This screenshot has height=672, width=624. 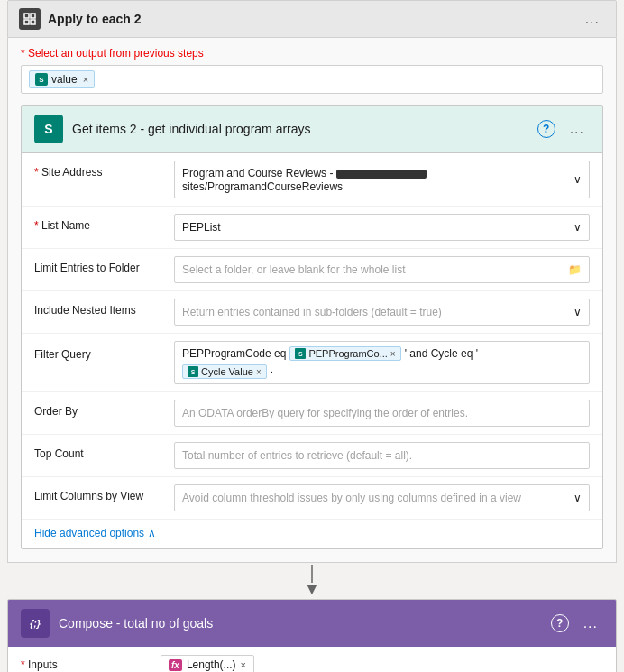 I want to click on compose-title: Compose - total no of goals, so click(x=135, y=623).